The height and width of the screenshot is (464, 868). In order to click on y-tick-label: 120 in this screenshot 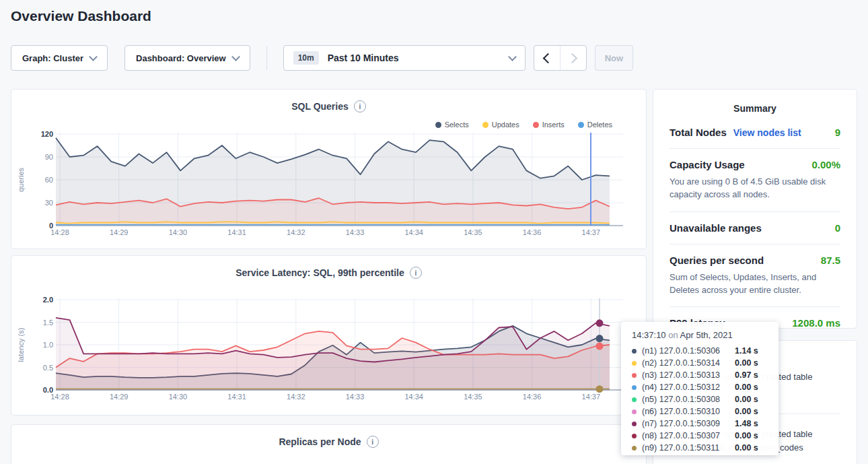, I will do `click(47, 134)`.